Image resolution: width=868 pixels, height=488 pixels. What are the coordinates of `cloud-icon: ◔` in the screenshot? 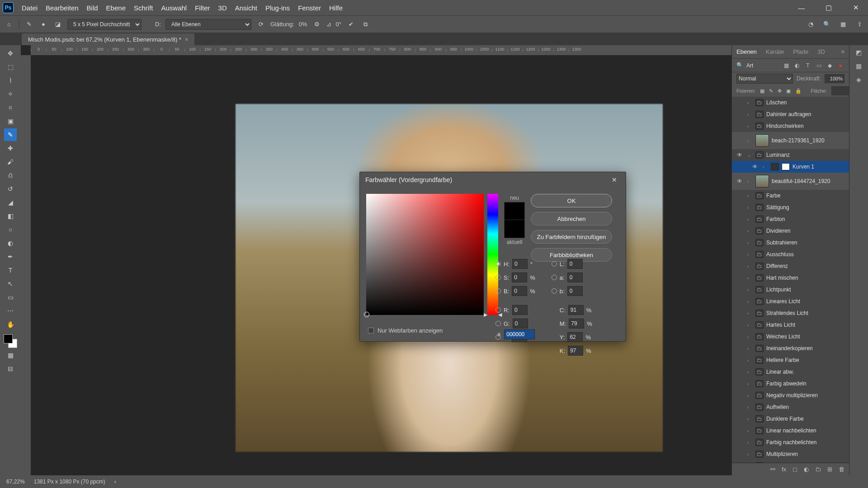 It's located at (811, 24).